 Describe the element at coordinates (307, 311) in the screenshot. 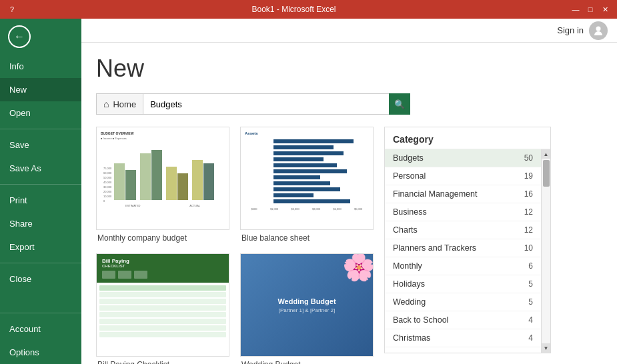

I see `wedding-subtitle: [Partner 1] & [Partner 2]` at that location.